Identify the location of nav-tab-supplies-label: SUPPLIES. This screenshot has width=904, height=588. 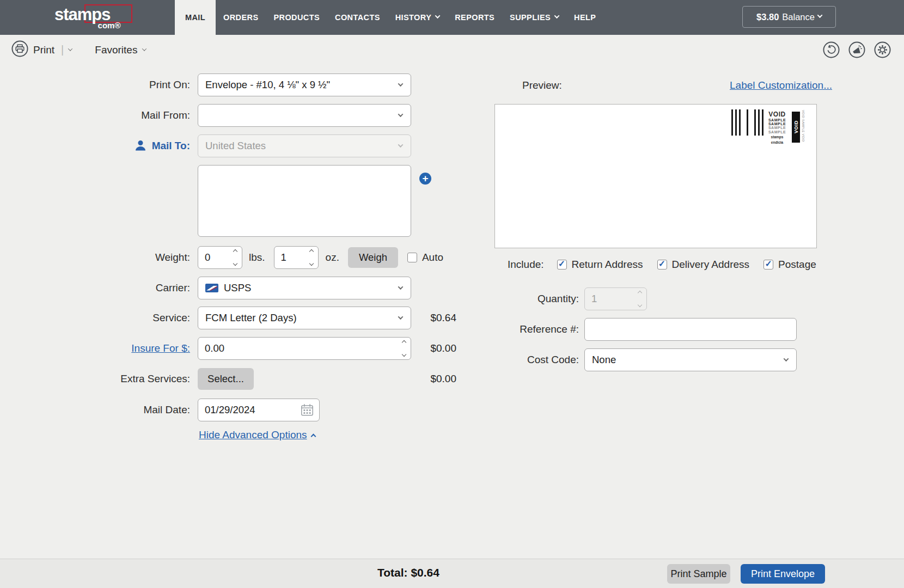
(530, 17).